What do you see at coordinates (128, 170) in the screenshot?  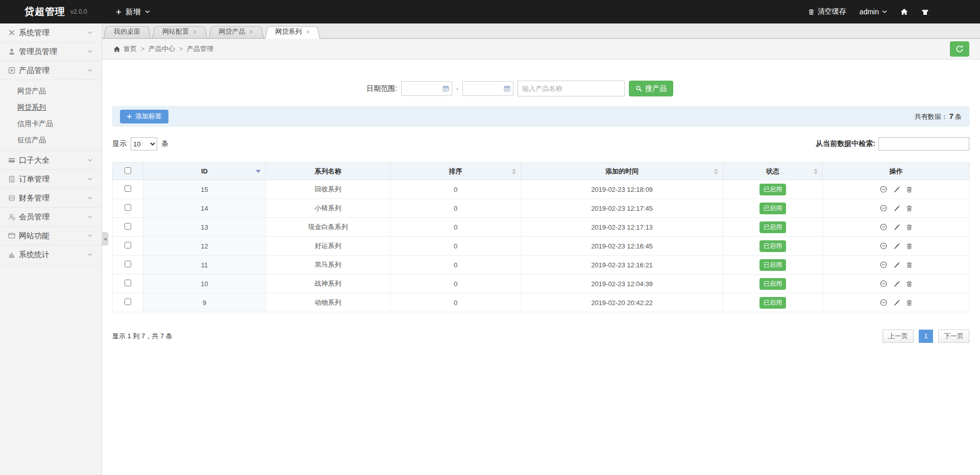 I see `select-all-checkbox` at bounding box center [128, 170].